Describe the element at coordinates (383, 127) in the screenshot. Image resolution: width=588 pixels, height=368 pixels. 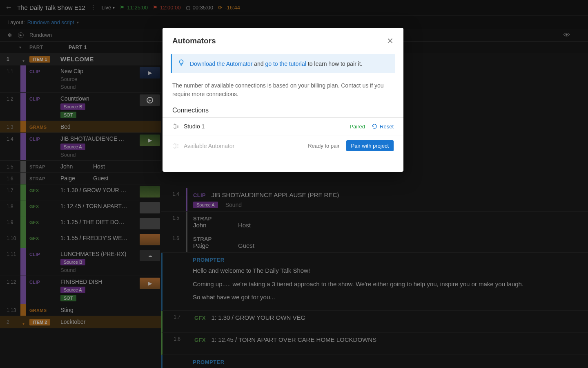
I see `reset-link: Reset` at that location.